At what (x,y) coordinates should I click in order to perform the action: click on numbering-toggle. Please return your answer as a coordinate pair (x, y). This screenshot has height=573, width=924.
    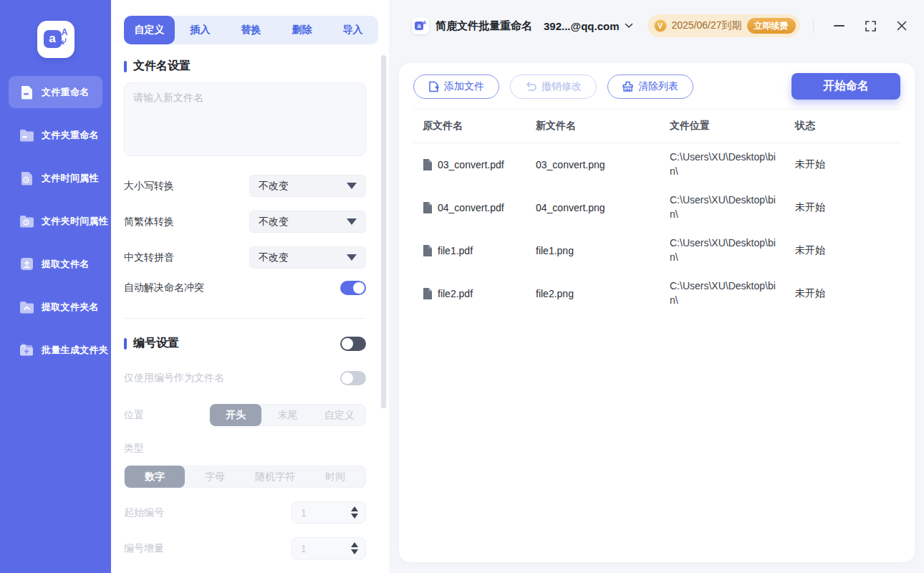
    Looking at the image, I should click on (353, 344).